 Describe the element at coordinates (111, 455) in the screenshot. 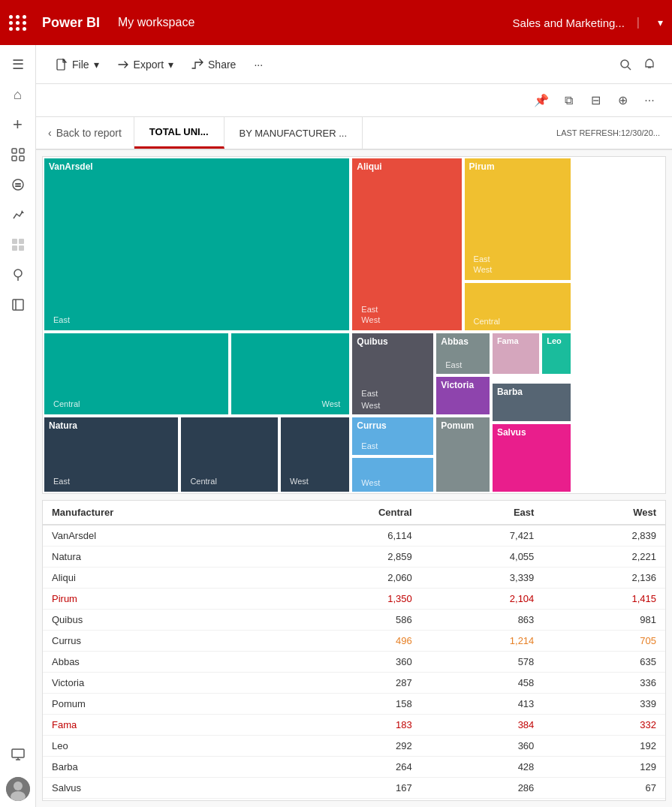

I see `treemap-cell-natura: Natura East` at that location.